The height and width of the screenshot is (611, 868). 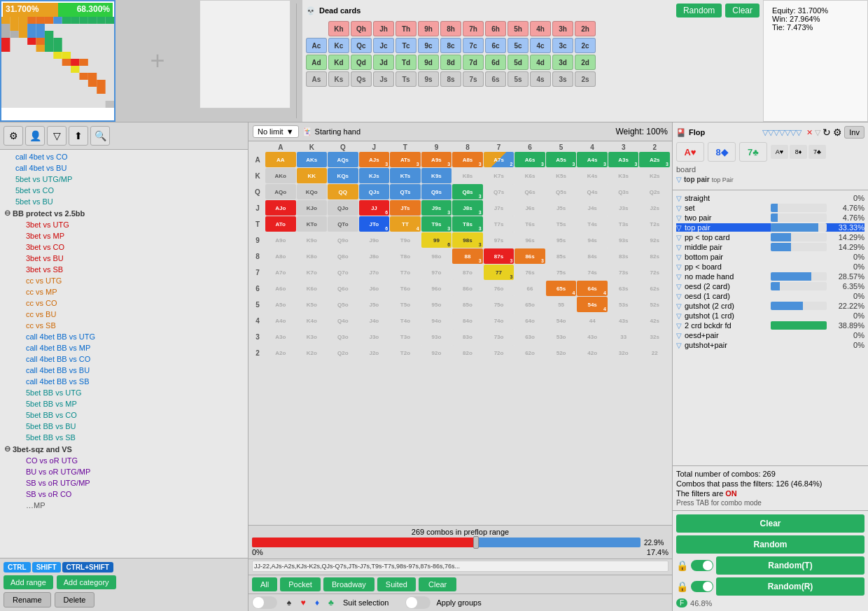 I want to click on random-dead-button: Random, so click(x=699, y=10).